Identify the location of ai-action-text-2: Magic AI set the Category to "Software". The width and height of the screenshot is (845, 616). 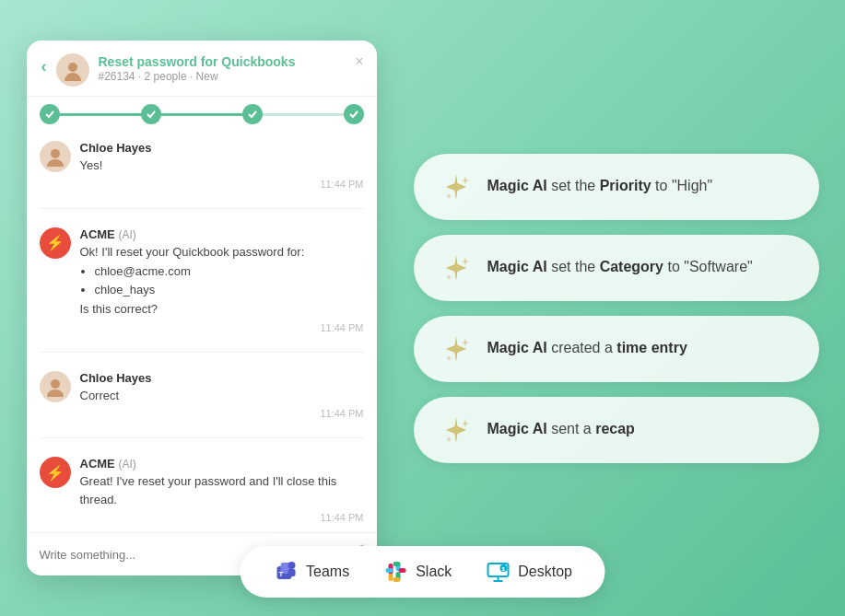
(620, 267).